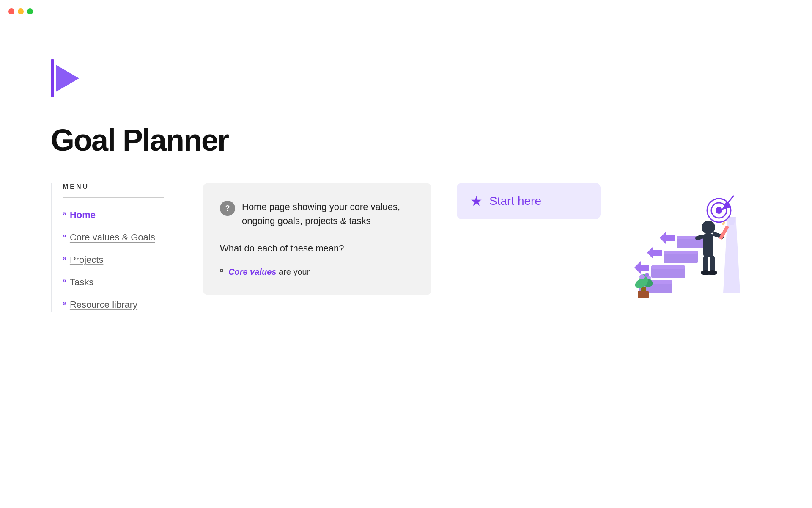 This screenshot has height=508, width=812. What do you see at coordinates (30, 11) in the screenshot?
I see `maximize-button` at bounding box center [30, 11].